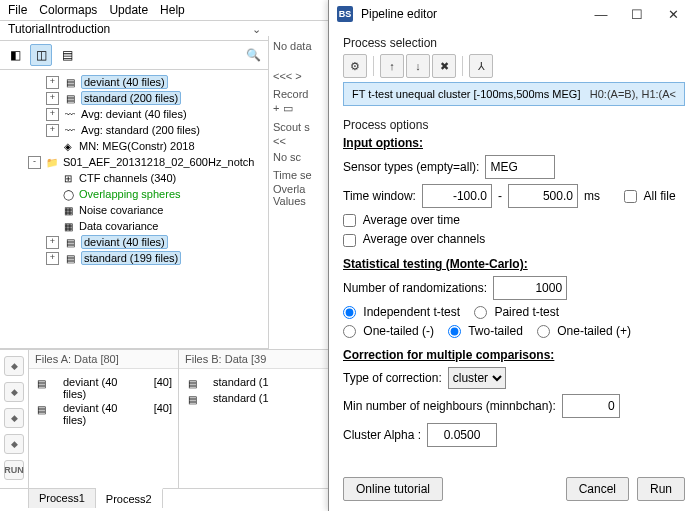  I want to click on tail-neg-radio: One-tailed (-), so click(388, 331).